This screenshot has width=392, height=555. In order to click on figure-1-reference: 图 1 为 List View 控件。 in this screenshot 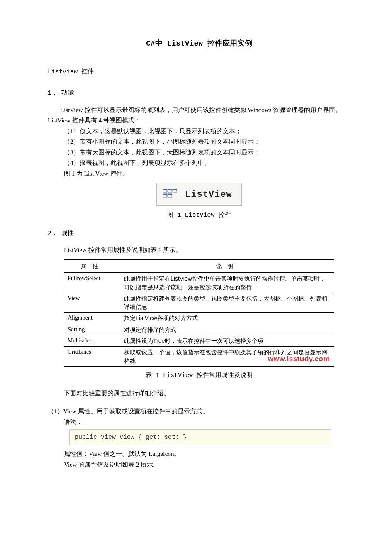, I will do `click(199, 174)`.